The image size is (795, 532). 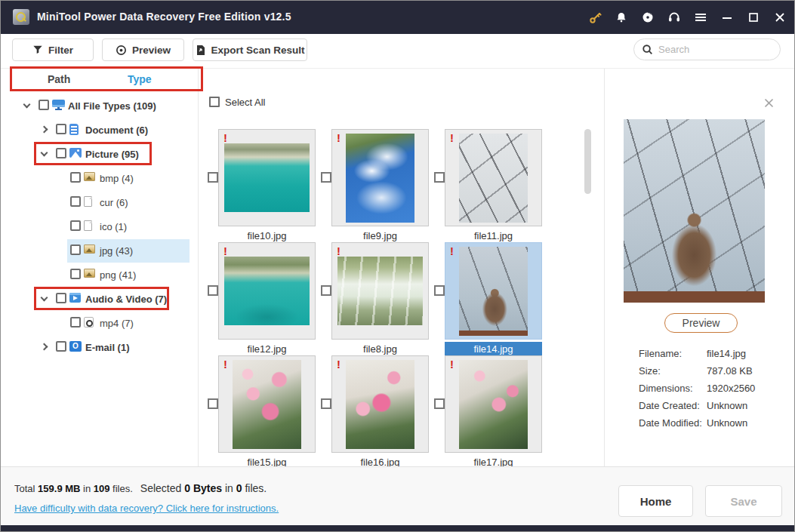 I want to click on toolbar: Filter Preview Export Scan Result, so click(x=397, y=51).